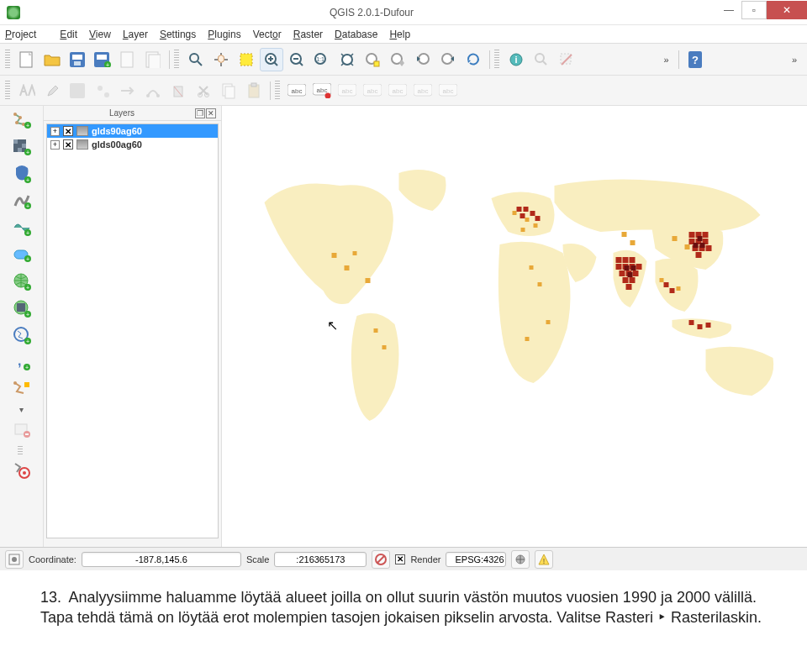 The height and width of the screenshot is (672, 807). I want to click on new-project-button, so click(27, 60).